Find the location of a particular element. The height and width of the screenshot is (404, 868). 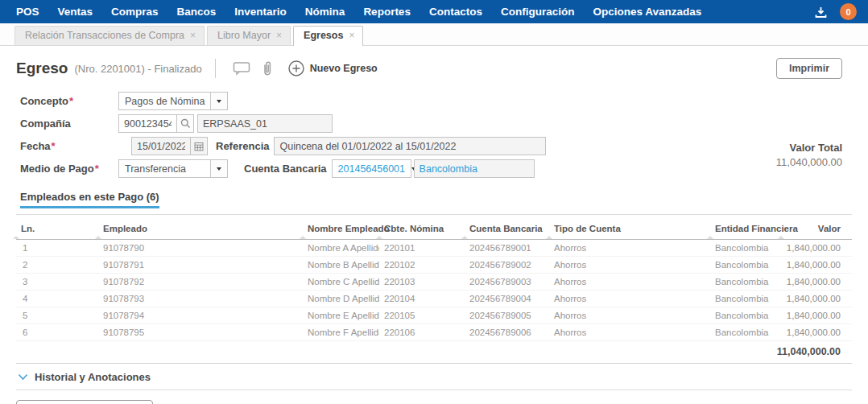

table-row: 1 91078790 Nombre A Apellidos Empleado D… is located at coordinates (434, 248).